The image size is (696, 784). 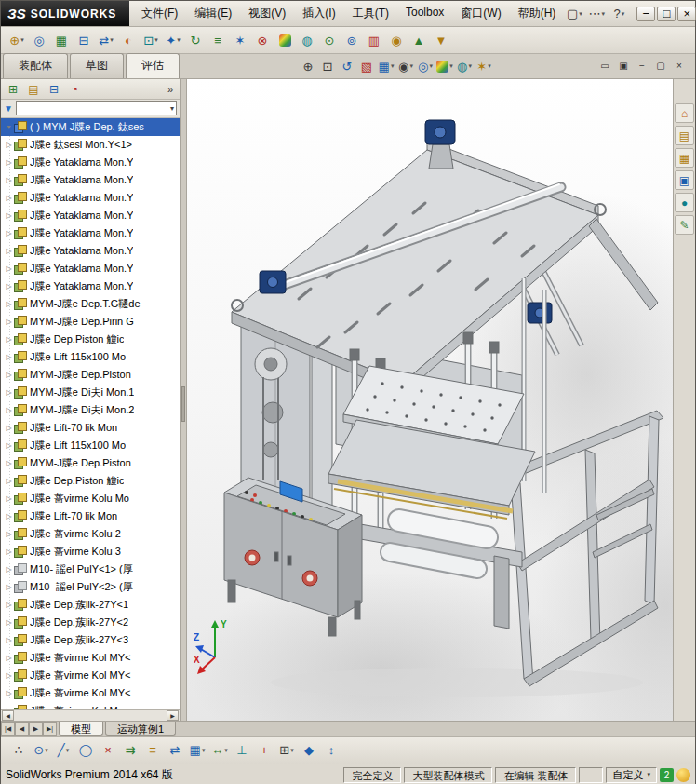 What do you see at coordinates (242, 750) in the screenshot?
I see `display-relations-icon: ⊥` at bounding box center [242, 750].